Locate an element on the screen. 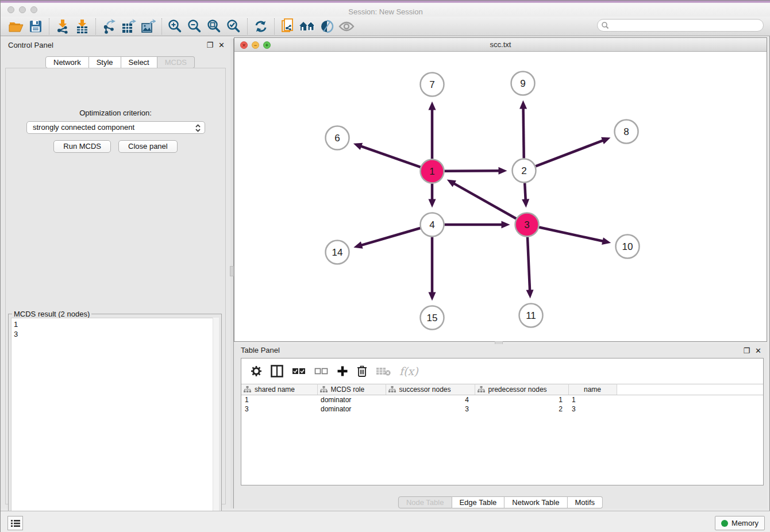 This screenshot has width=770, height=532. search-input is located at coordinates (680, 25).